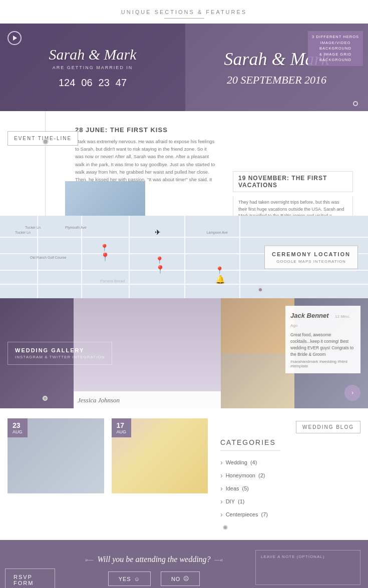 This screenshot has width=368, height=588. I want to click on rsvp-yes-button: YES ☺, so click(129, 578).